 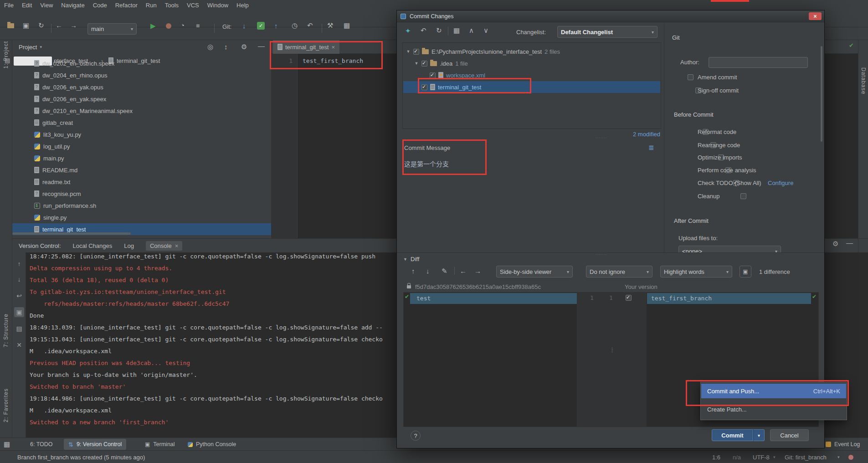 I want to click on tab-todo: 6: TODO, so click(x=41, y=444).